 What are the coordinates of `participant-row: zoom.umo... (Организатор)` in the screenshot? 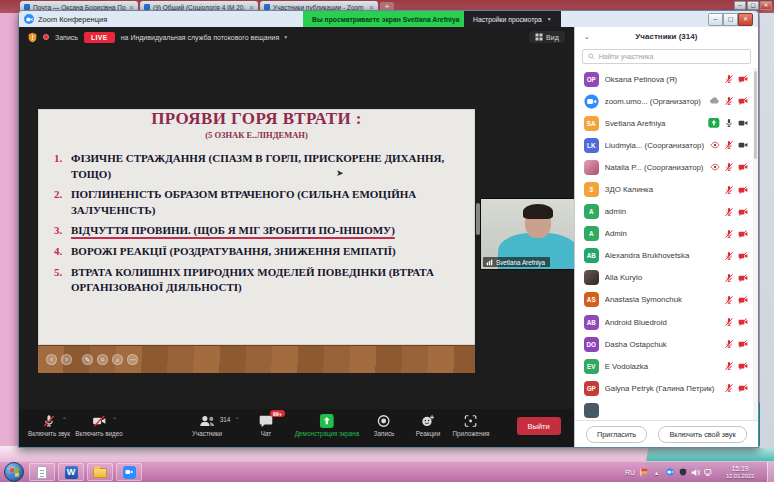 It's located at (666, 101).